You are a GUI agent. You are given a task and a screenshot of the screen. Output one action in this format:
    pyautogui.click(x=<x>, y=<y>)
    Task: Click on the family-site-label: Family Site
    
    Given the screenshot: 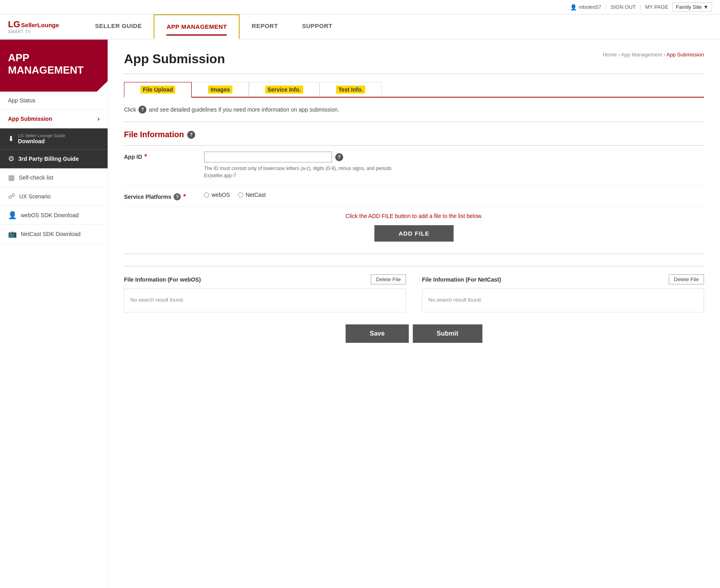 What is the action you would take?
    pyautogui.click(x=689, y=7)
    